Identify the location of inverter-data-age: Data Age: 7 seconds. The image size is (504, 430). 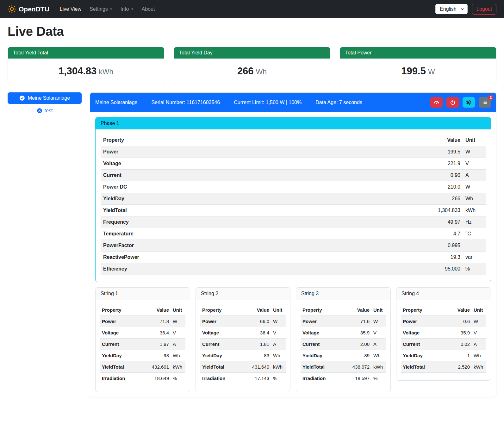
(339, 103).